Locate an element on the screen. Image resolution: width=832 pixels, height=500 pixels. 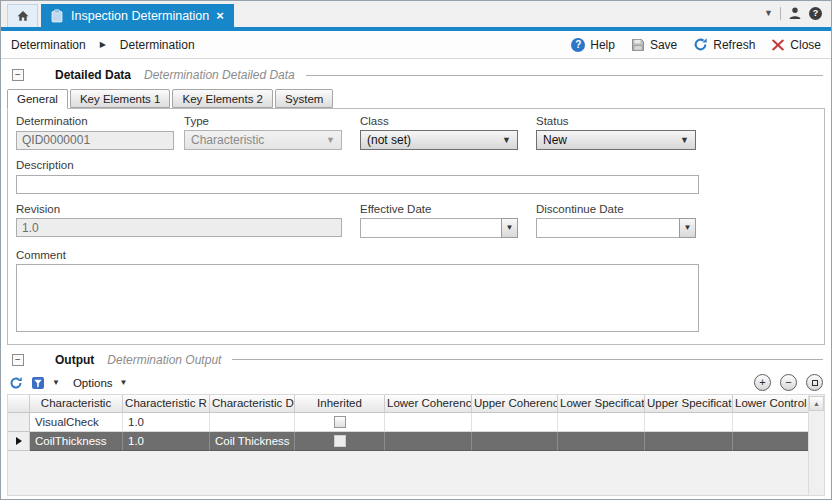
revision-field is located at coordinates (179, 228).